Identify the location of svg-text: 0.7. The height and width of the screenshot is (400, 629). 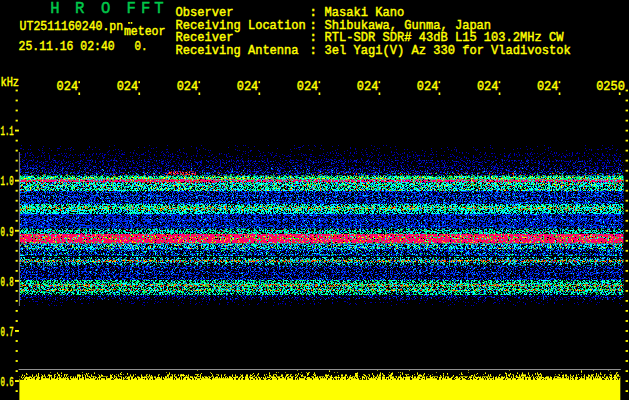
(8, 332).